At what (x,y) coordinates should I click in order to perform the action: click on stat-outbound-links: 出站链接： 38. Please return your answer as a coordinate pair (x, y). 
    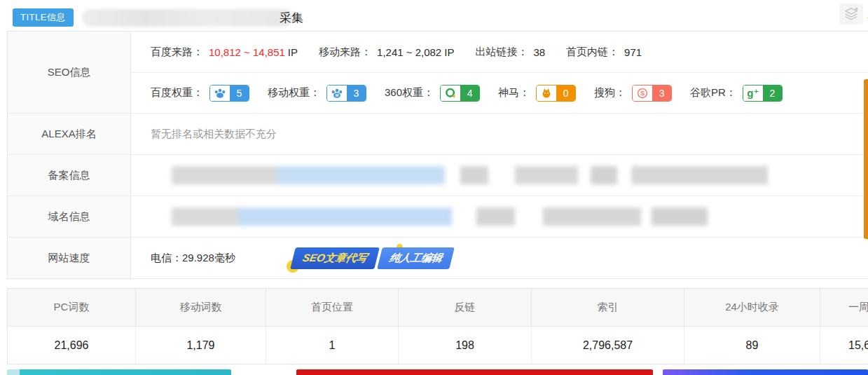
    Looking at the image, I should click on (510, 52).